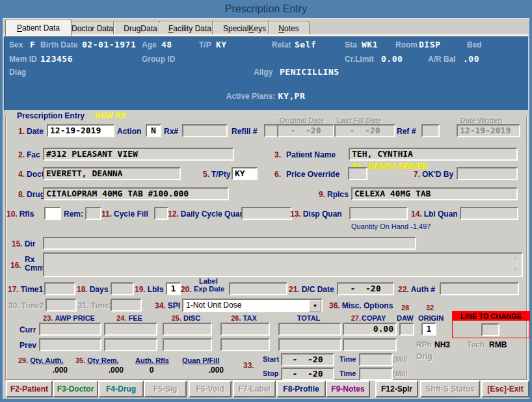 This screenshot has height=402, width=532. What do you see at coordinates (136, 194) in the screenshot?
I see `drug-input: CITALOPRAM 40MG TAB #100.000` at bounding box center [136, 194].